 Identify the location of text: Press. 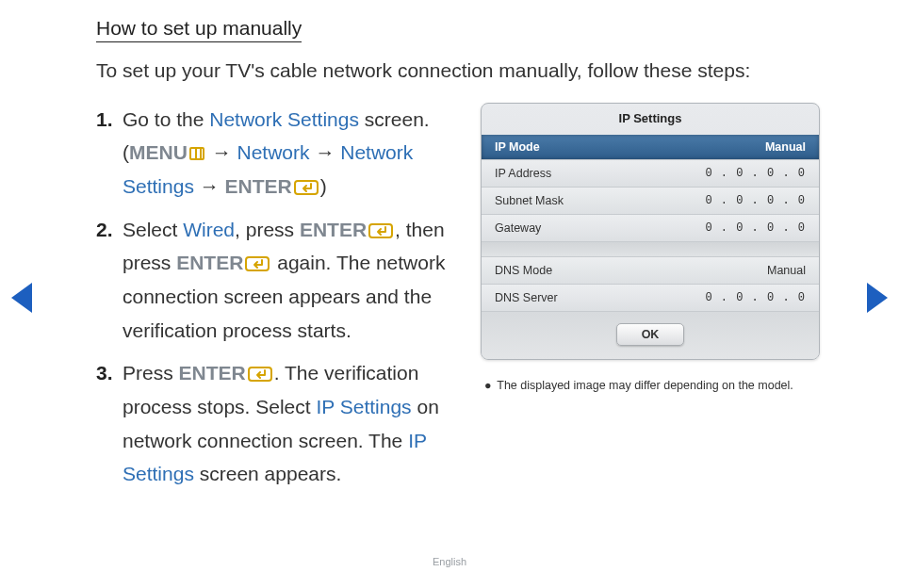
(151, 373).